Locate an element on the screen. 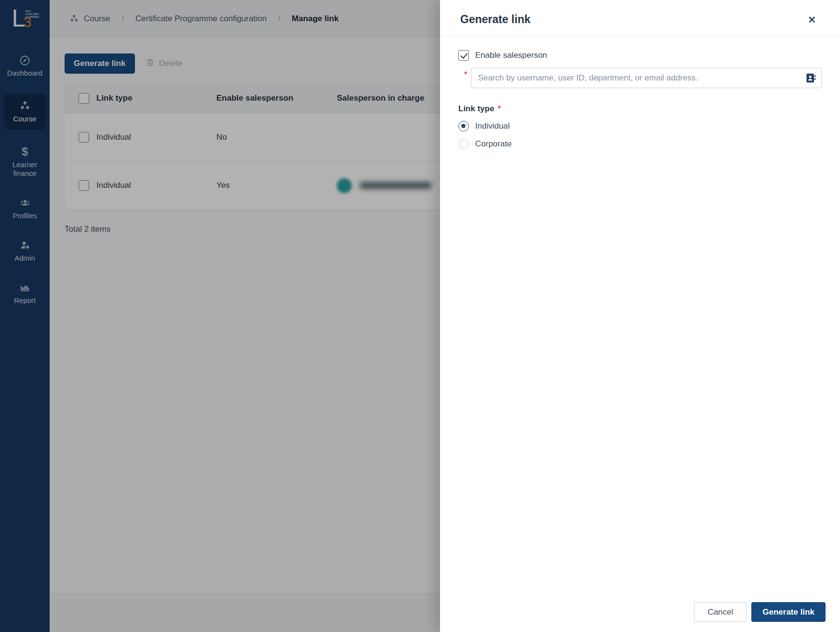 This screenshot has height=632, width=840. enable-salesperson-checkbox is located at coordinates (464, 55).